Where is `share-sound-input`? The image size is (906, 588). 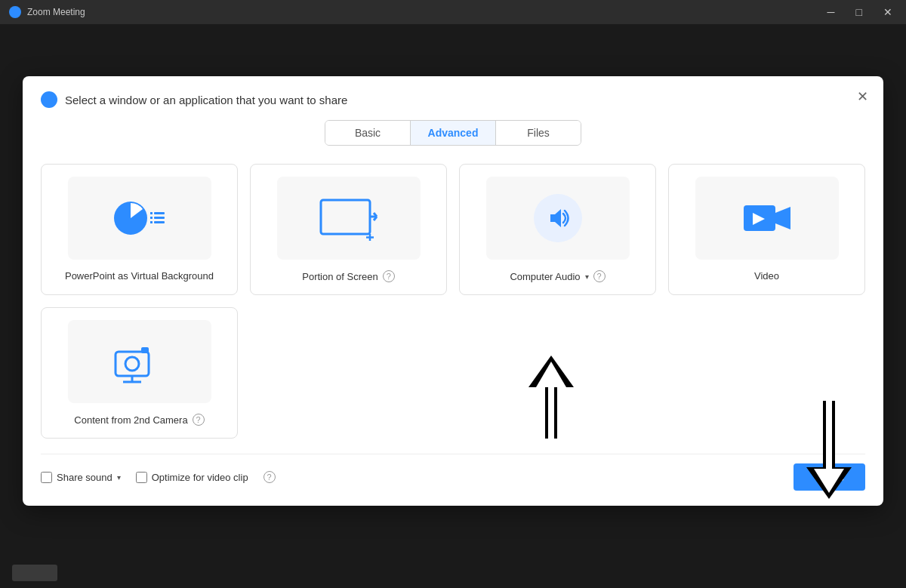
share-sound-input is located at coordinates (47, 477).